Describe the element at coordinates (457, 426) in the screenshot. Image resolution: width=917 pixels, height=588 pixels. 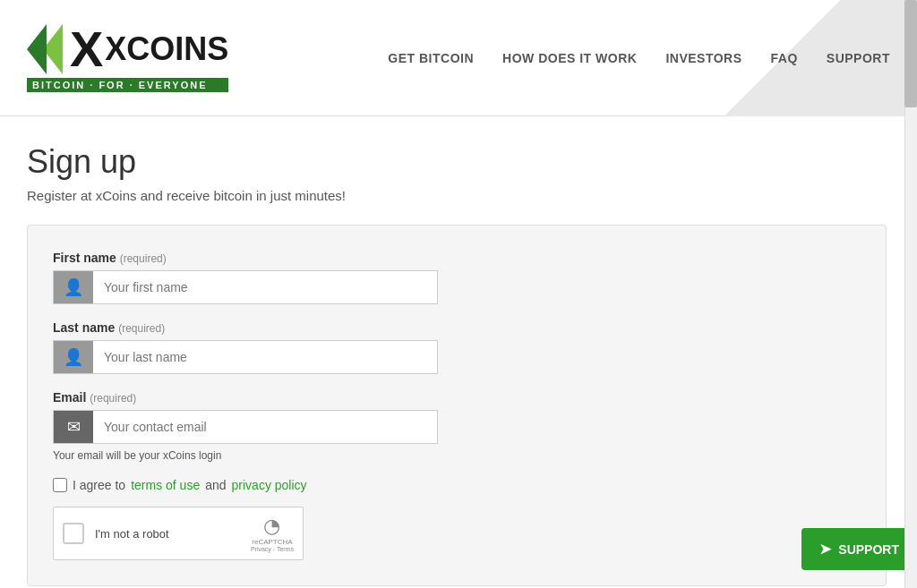
I see `email-group: Email (required) ✉ Your email will be yo…` at that location.